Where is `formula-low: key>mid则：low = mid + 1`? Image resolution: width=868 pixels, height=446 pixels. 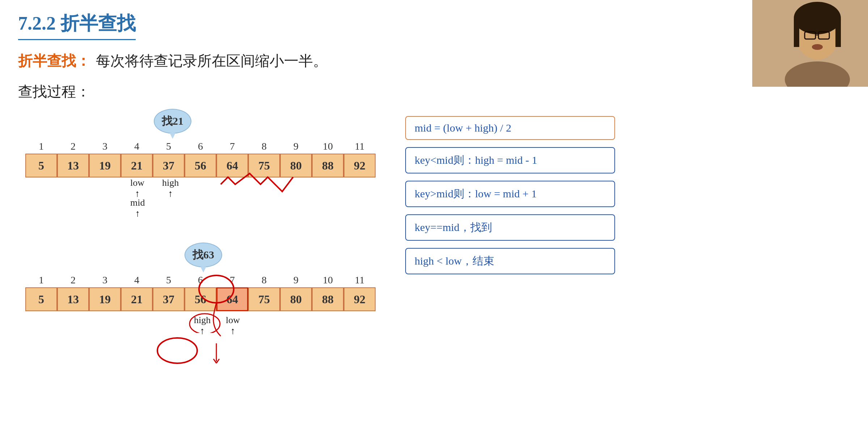
formula-low: key>mid则：low = mid + 1 is located at coordinates (510, 194).